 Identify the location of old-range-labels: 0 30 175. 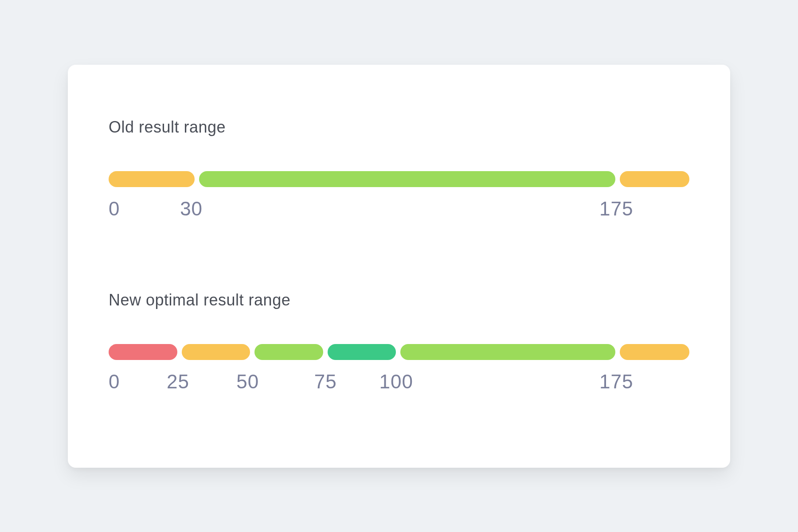
(399, 209).